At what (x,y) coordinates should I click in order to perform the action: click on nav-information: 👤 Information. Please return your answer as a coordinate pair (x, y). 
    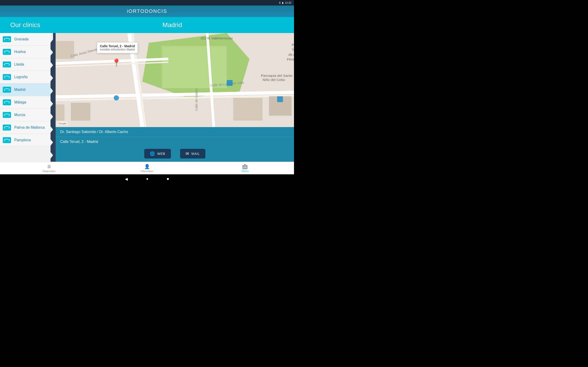
    Looking at the image, I should click on (147, 168).